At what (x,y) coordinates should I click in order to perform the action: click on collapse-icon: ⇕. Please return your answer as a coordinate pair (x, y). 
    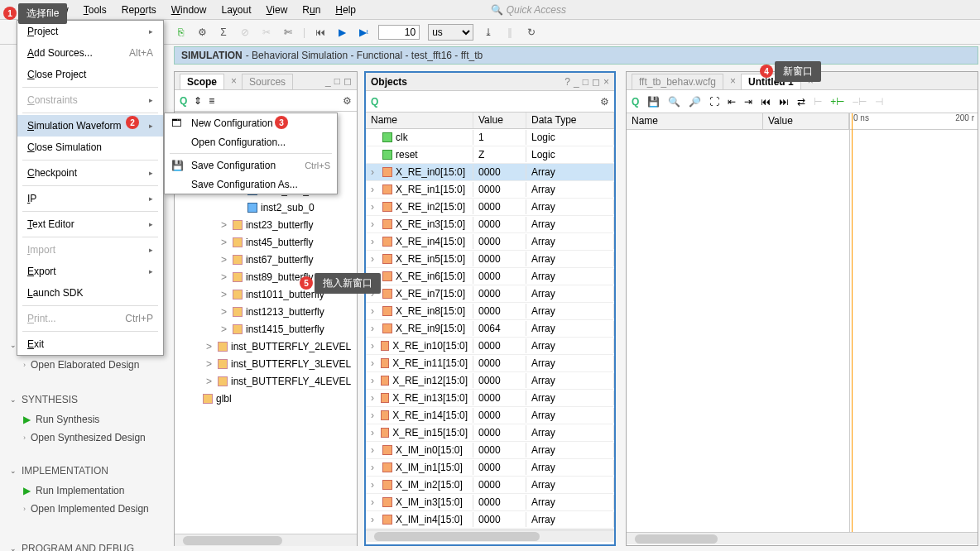
    Looking at the image, I should click on (198, 101).